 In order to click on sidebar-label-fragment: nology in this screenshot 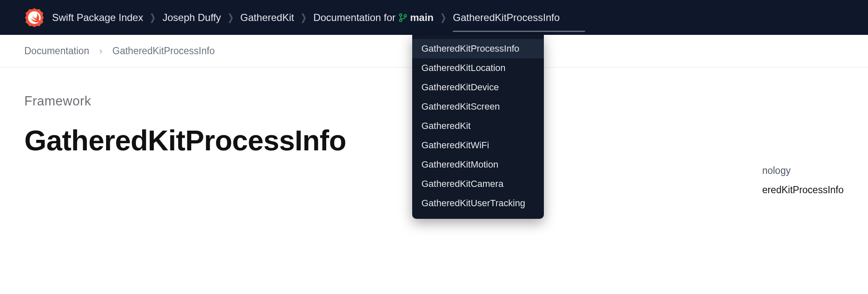, I will do `click(803, 171)`.